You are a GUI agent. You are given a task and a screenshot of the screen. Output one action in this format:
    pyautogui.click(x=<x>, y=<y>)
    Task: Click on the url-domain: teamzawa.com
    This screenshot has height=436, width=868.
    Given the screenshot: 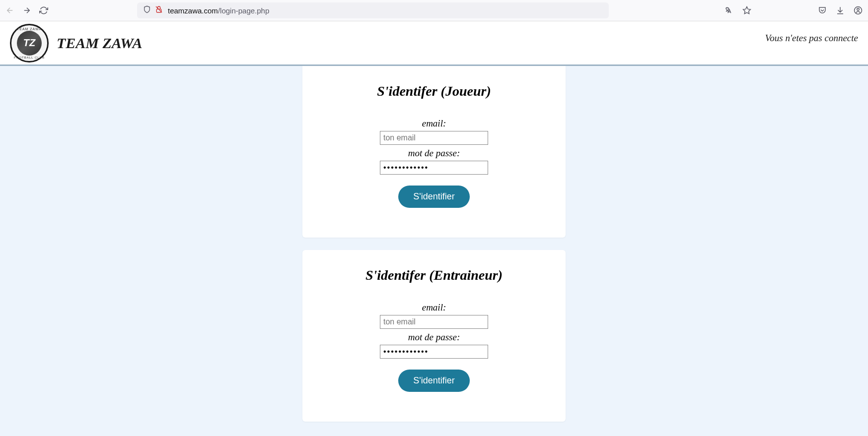 What is the action you would take?
    pyautogui.click(x=193, y=11)
    